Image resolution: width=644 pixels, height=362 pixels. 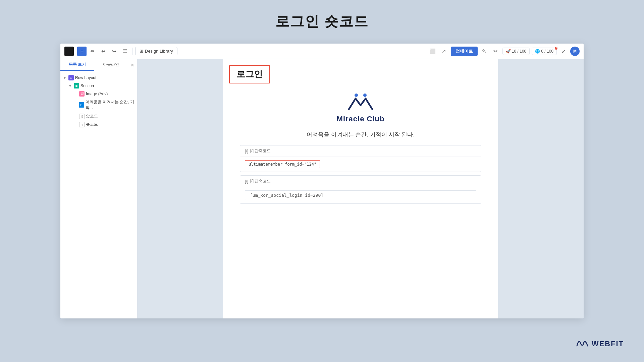 I want to click on tree-label-shortcode1: 숏코드, so click(x=92, y=116).